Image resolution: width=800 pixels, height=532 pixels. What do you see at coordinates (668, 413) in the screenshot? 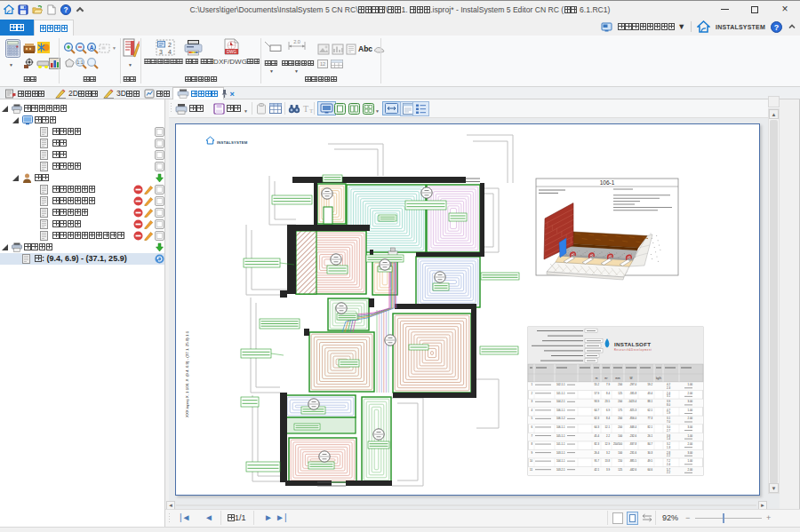
I see `svg-text: 1.9` at bounding box center [668, 413].